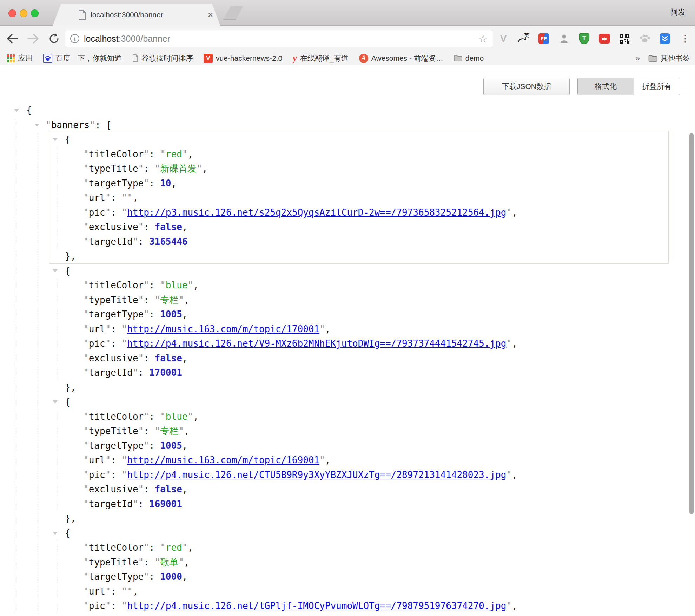 Image resolution: width=695 pixels, height=616 pixels. I want to click on minimize-window-button, so click(24, 13).